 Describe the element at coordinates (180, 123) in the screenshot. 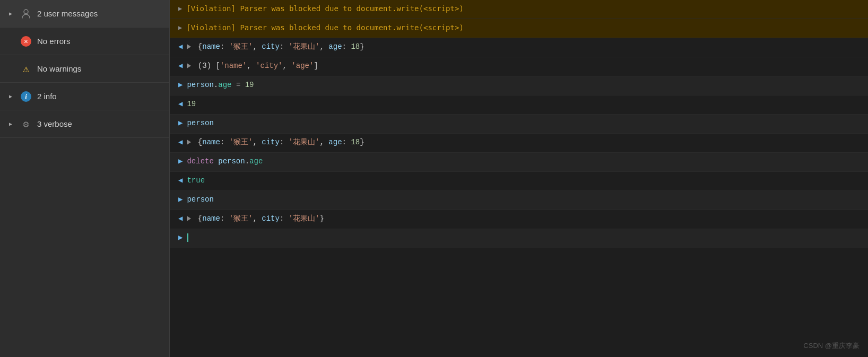

I see `input-prompt2: ▶` at that location.